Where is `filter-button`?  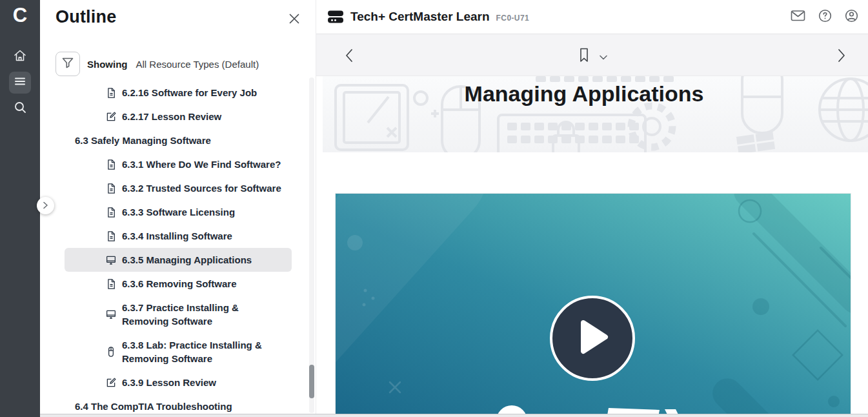
filter-button is located at coordinates (68, 64).